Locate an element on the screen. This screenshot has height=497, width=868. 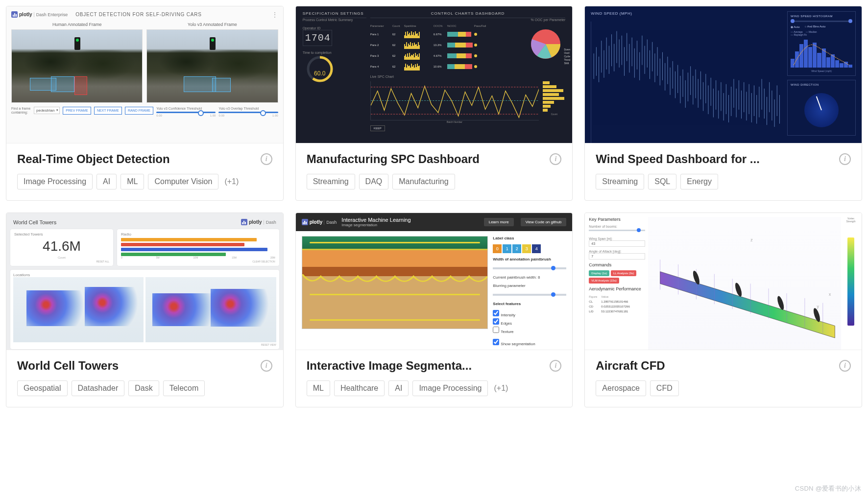
selected-towers-box: Selected Towers 41.6M Count RESET ALL is located at coordinates (62, 248).